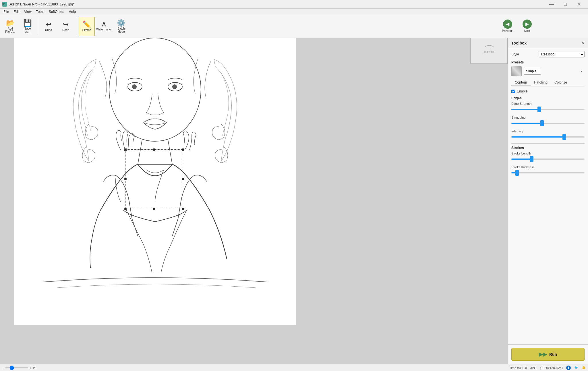  Describe the element at coordinates (66, 24) in the screenshot. I see `redo-icon: ↪` at that location.